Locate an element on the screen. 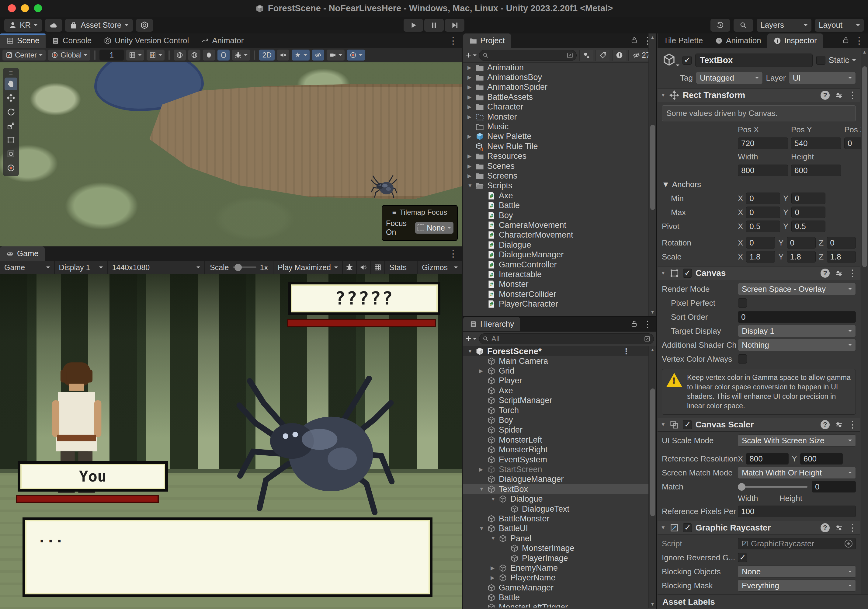  project-tree-item: Dialogue is located at coordinates (556, 245).